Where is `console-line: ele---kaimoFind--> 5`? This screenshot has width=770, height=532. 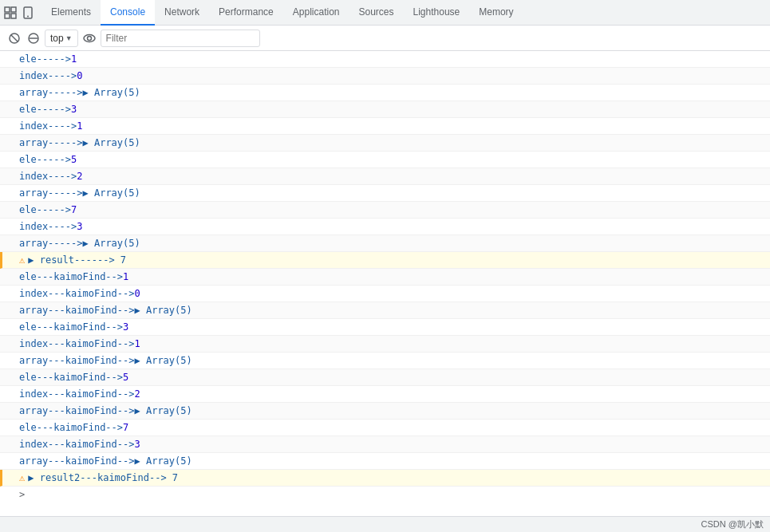 console-line: ele---kaimoFind--> 5 is located at coordinates (385, 378).